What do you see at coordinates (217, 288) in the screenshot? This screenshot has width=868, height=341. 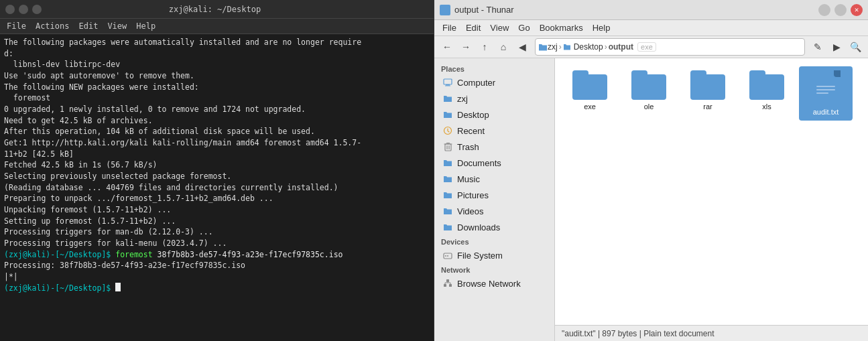 I see `term-prompt-2: (zxj@kali) - [~/Desktop] $` at bounding box center [217, 288].